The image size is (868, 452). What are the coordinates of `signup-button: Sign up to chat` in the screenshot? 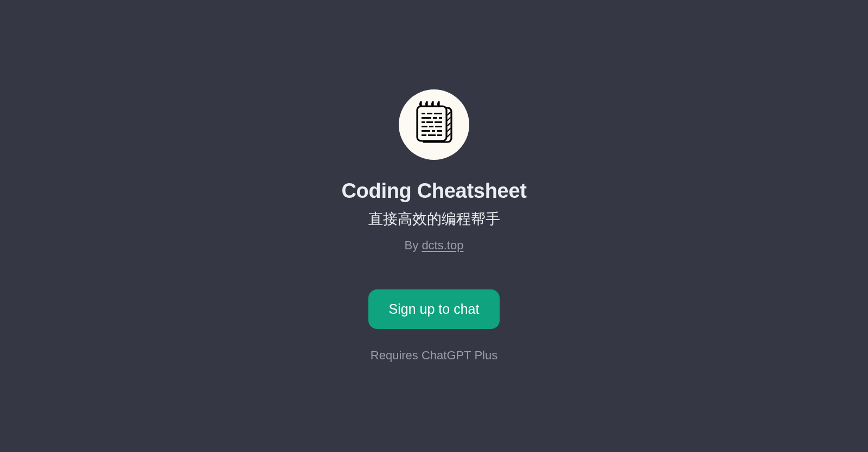 It's located at (434, 309).